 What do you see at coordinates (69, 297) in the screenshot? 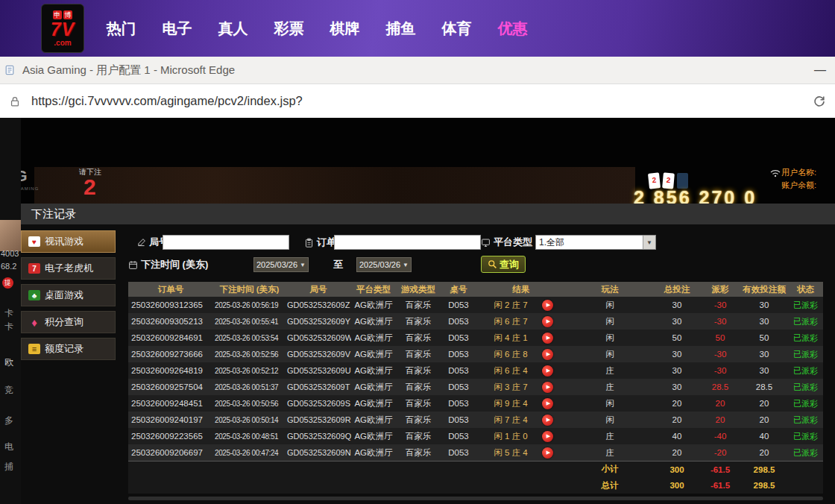
I see `panel-sidebar: ♥ 视讯游戏 7 电子老虎机 ♣ 桌面游戏 ♦ 积分查询 ≡ 额度记录` at bounding box center [69, 297].